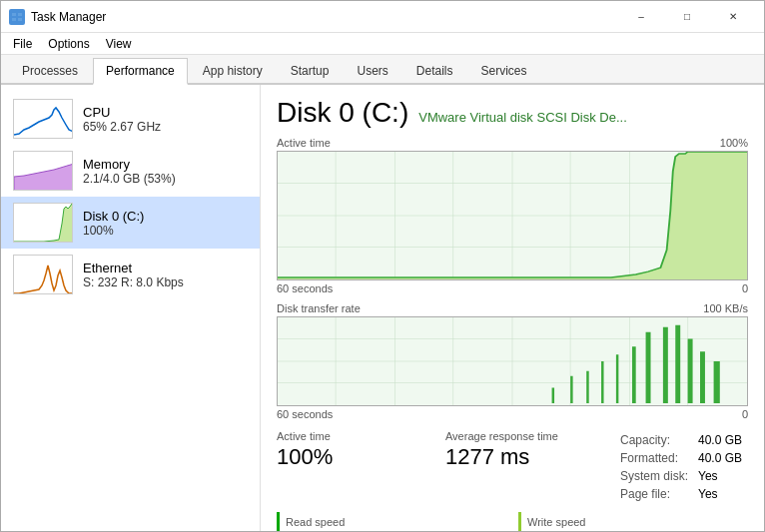 This screenshot has height=532, width=765. Describe the element at coordinates (681, 440) in the screenshot. I see `capacity-row: Capacity: 40.0 GB` at that location.